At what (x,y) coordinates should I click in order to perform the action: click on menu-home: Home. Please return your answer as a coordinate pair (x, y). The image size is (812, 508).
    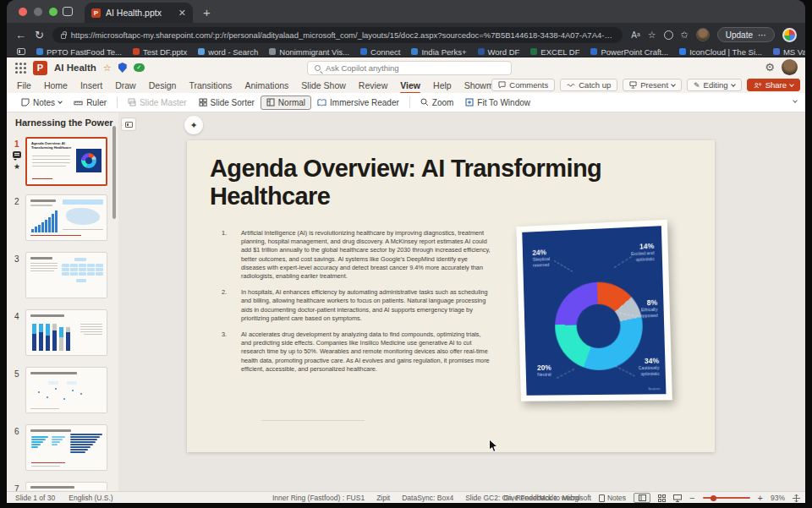
    Looking at the image, I should click on (56, 85).